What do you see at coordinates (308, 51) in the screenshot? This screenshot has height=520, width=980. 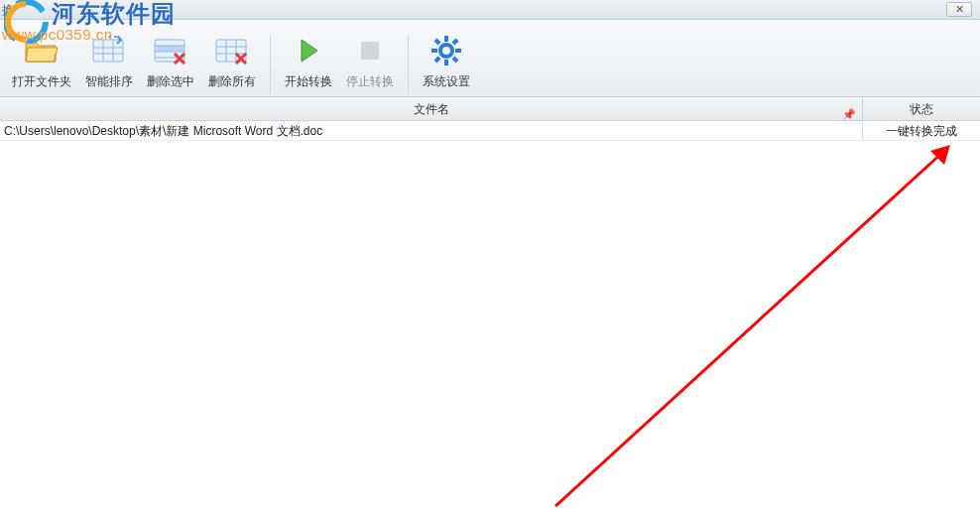 I see `play-icon` at bounding box center [308, 51].